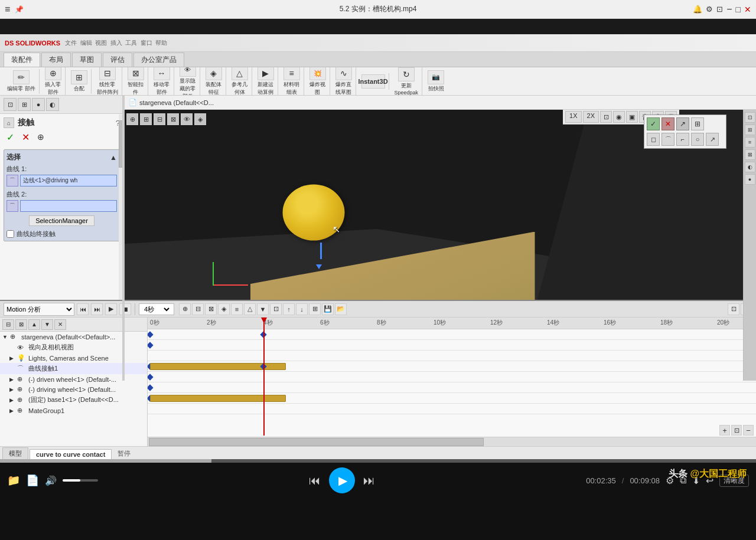  Describe the element at coordinates (125, 309) in the screenshot. I see `motion-stop-btn: ⏹` at that location.